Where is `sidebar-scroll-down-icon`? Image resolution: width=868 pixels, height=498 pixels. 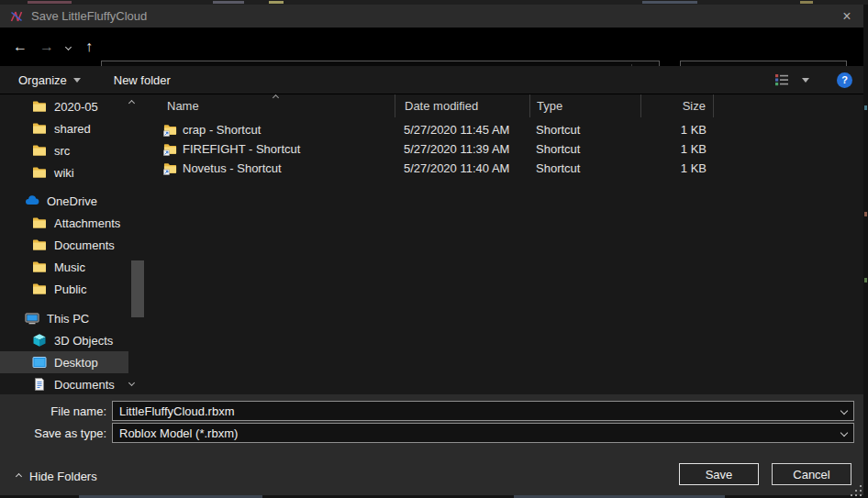 sidebar-scroll-down-icon is located at coordinates (132, 383).